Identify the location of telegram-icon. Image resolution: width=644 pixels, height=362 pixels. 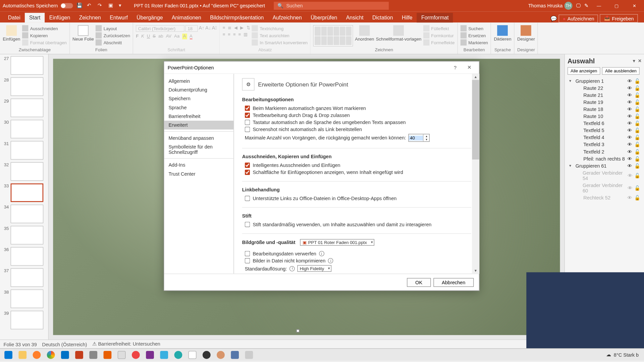
(178, 355).